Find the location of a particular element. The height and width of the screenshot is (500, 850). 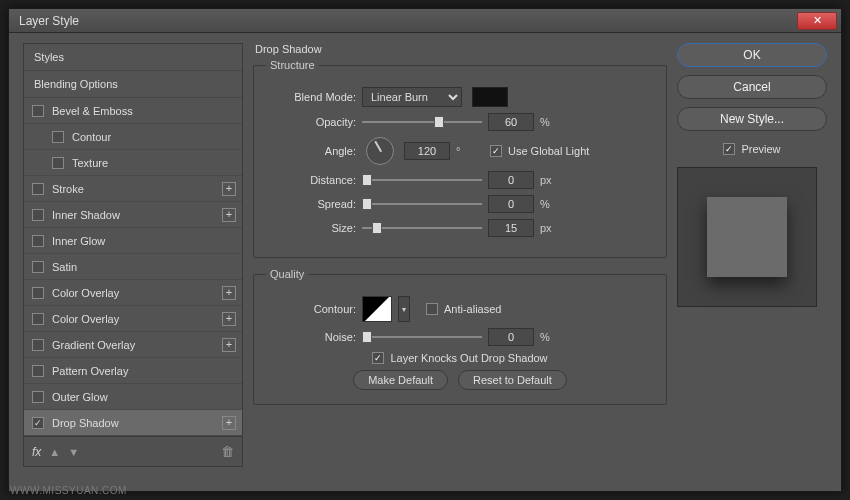

noise-slider is located at coordinates (422, 337).